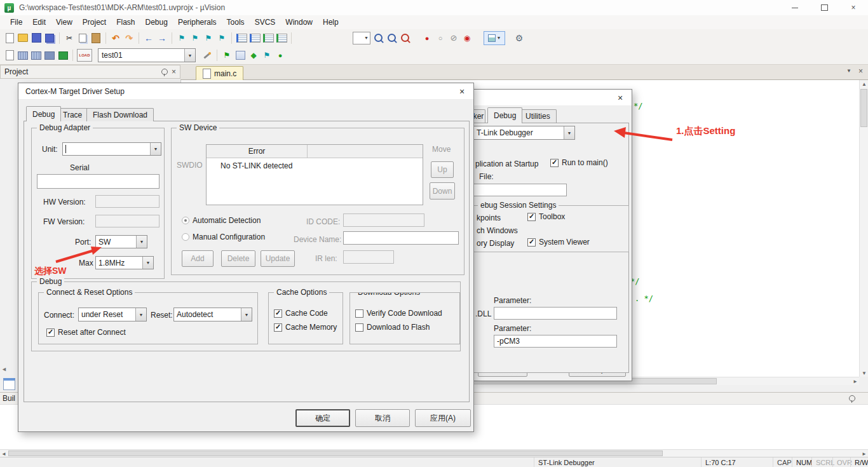 Image resolution: width=868 pixels, height=467 pixels. Describe the element at coordinates (147, 55) in the screenshot. I see `target-select: test01` at that location.